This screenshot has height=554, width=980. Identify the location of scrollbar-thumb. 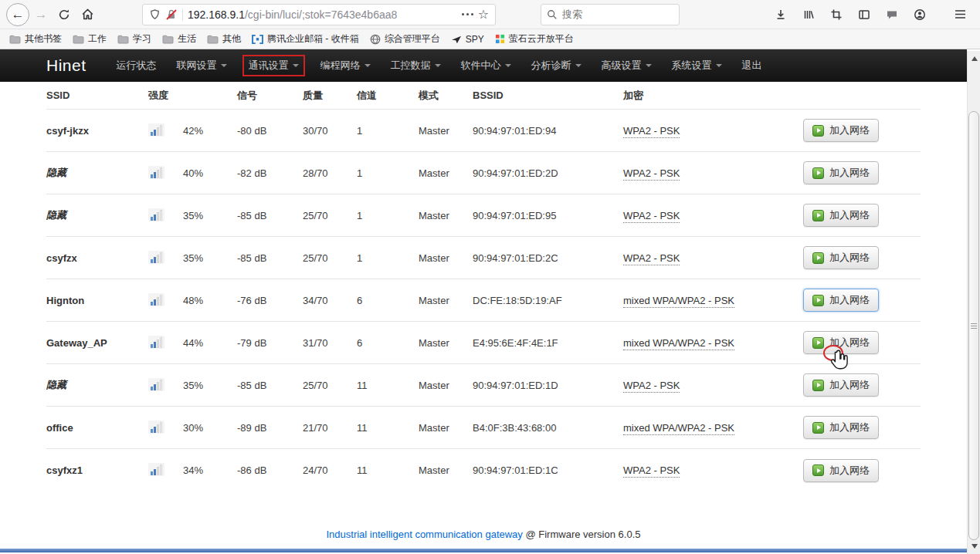
(974, 326).